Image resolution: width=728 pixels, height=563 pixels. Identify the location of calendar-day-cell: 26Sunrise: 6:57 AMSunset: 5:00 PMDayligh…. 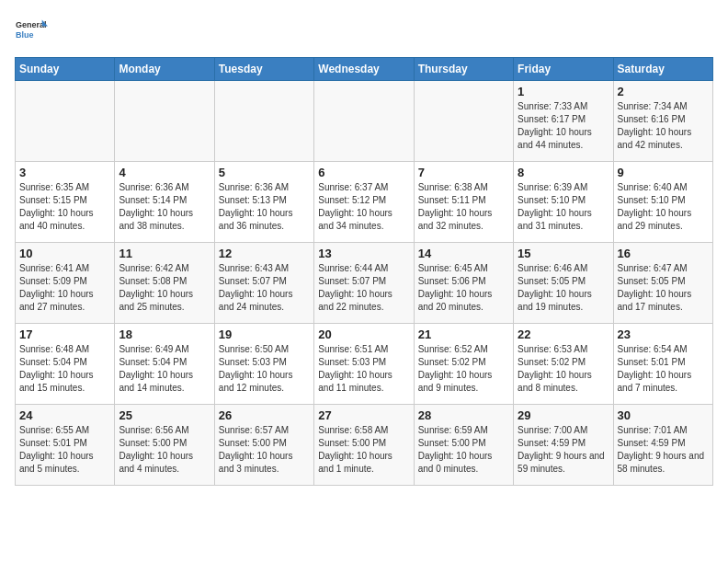
(264, 445).